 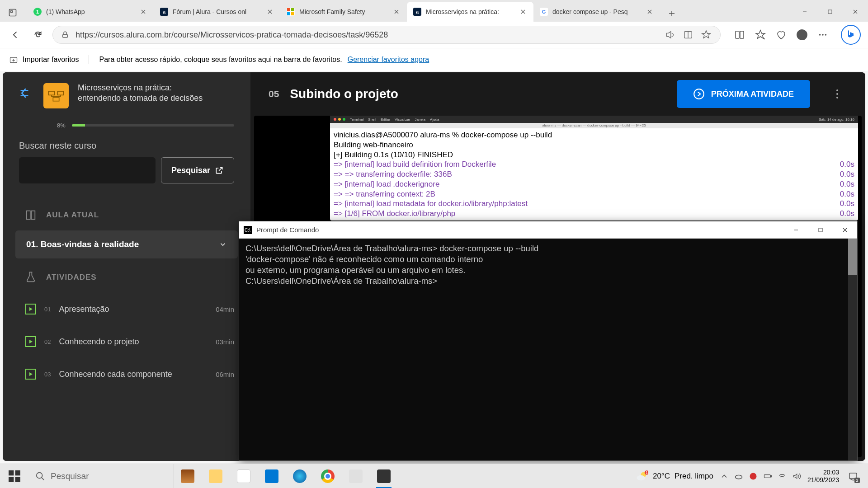 What do you see at coordinates (740, 35) in the screenshot?
I see `split-screen-icon` at bounding box center [740, 35].